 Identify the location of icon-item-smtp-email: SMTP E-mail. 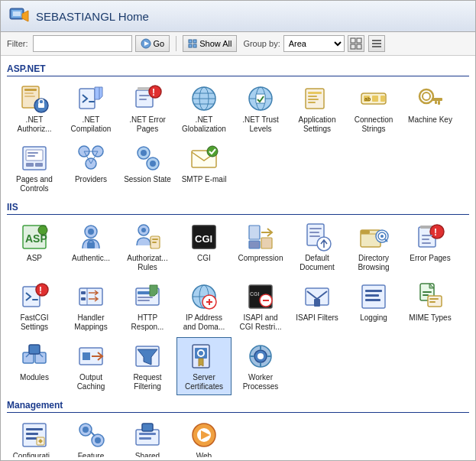
(204, 168).